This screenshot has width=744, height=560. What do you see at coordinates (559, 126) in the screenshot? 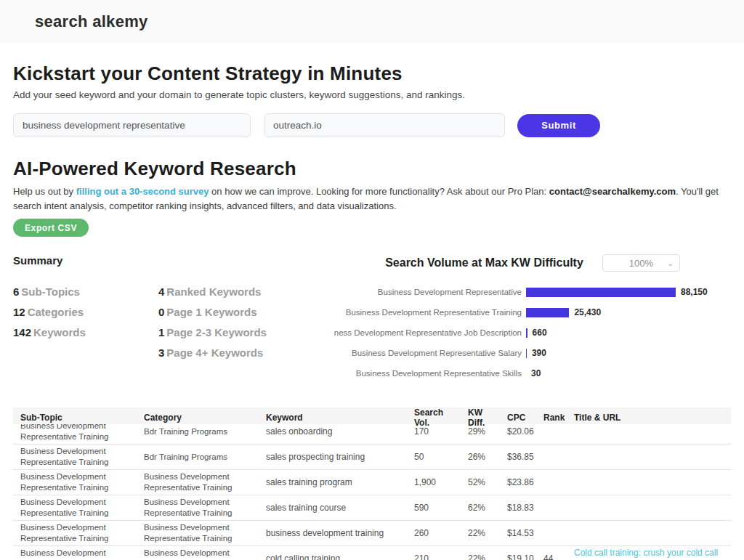
I see `submit-button: Submit` at bounding box center [559, 126].